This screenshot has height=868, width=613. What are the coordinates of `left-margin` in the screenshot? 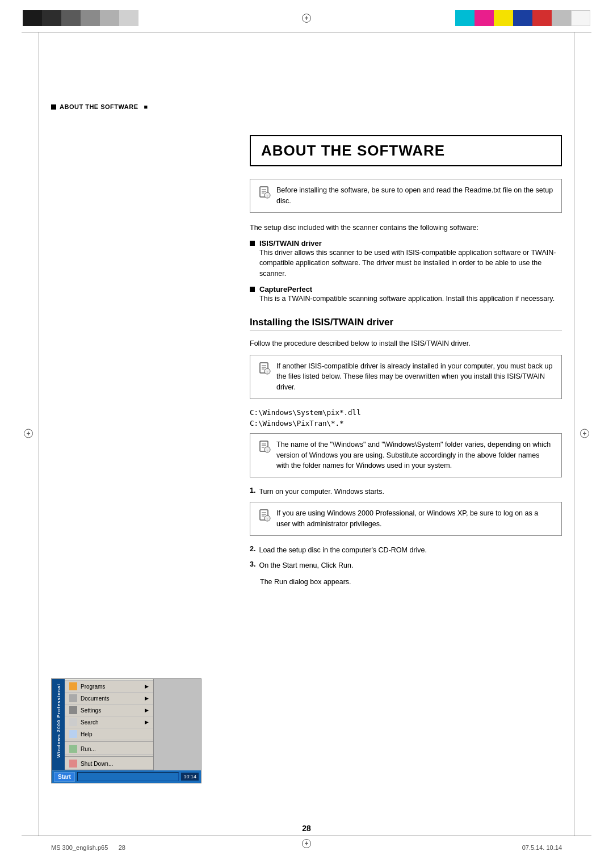 It's located at (39, 434).